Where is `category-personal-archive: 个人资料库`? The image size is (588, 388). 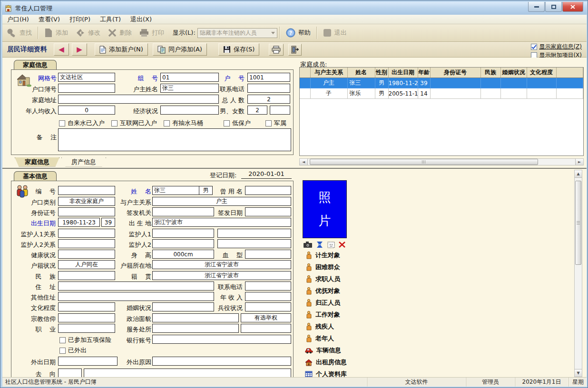
category-personal-archive: 个人资料库 is located at coordinates (326, 374).